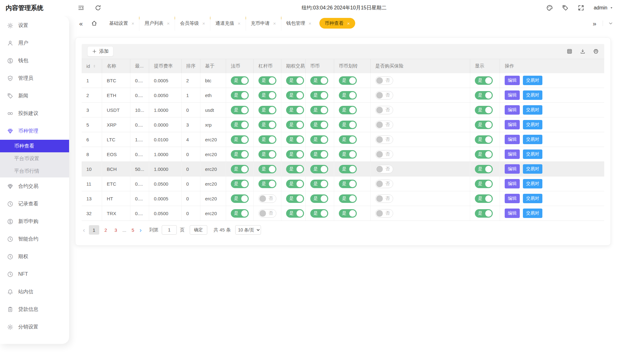 This screenshot has height=364, width=619. What do you see at coordinates (92, 66) in the screenshot?
I see `column-header-0: id` at bounding box center [92, 66].